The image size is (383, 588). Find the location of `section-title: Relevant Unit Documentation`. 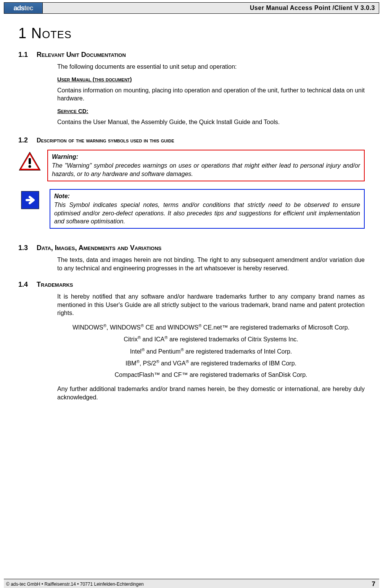

section-title: Relevant Unit Documentation is located at coordinates (81, 55).